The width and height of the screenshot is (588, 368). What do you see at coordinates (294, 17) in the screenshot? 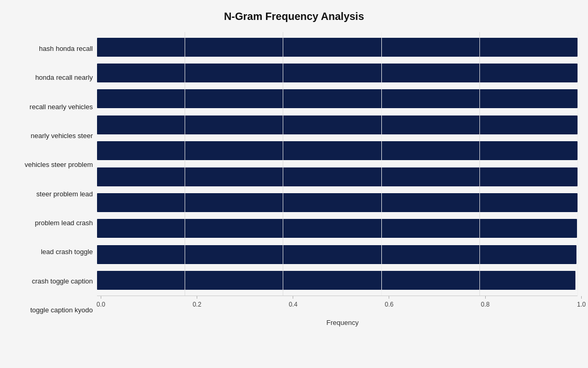
I see `chart-title: N-Gram Frequency Analysis` at bounding box center [294, 17].